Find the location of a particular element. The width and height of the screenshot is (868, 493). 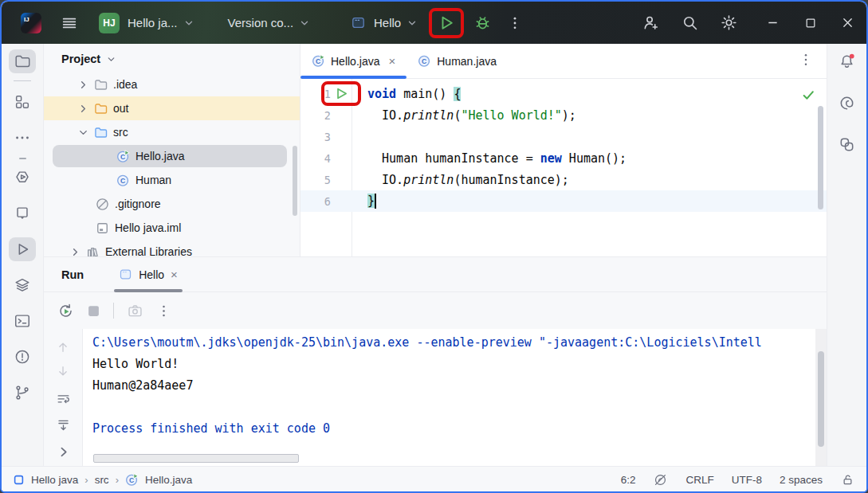

code-line: 3 is located at coordinates (564, 137).